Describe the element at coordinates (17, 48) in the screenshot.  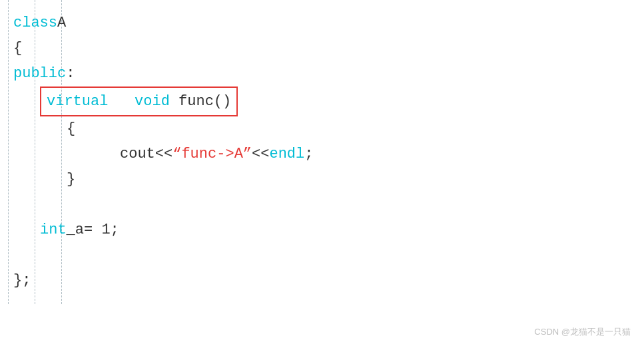
I see `brace-open-1: {` at that location.